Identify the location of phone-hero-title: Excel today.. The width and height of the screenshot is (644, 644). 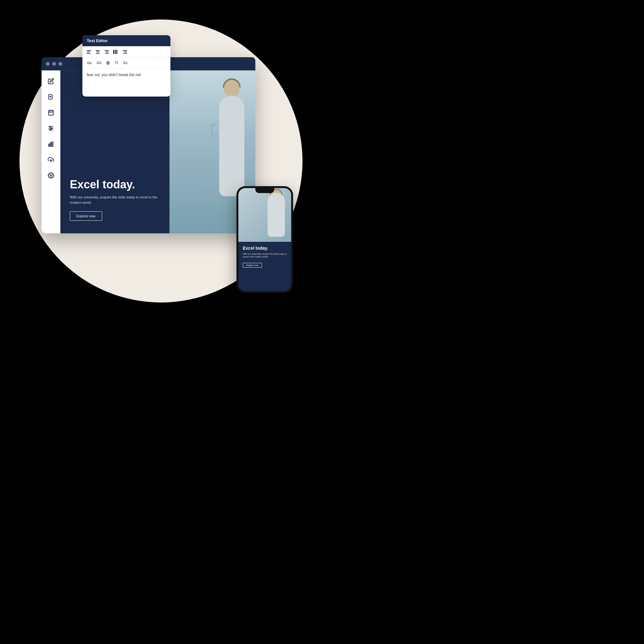
(265, 248).